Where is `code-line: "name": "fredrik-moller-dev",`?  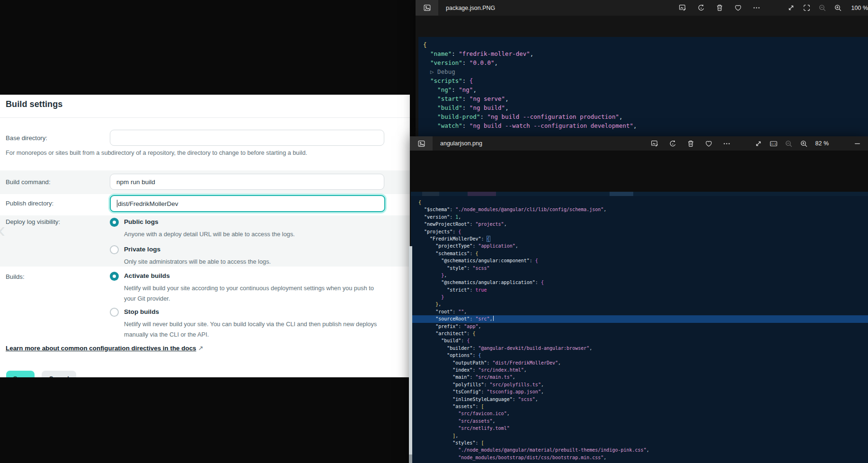 code-line: "name": "fredrik-moller-dev", is located at coordinates (646, 54).